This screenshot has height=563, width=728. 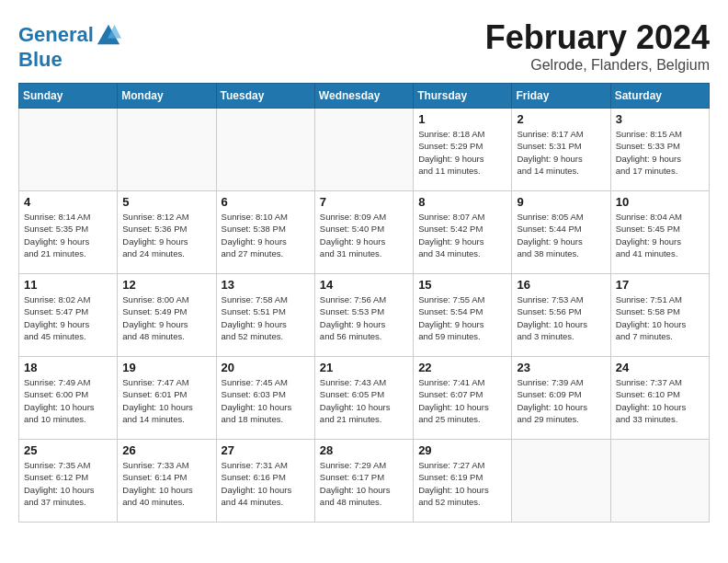 What do you see at coordinates (462, 401) in the screenshot?
I see `day-info: Sunrise: 7:41 AM Sunset: 6:07 PM Dayligh…` at bounding box center [462, 401].